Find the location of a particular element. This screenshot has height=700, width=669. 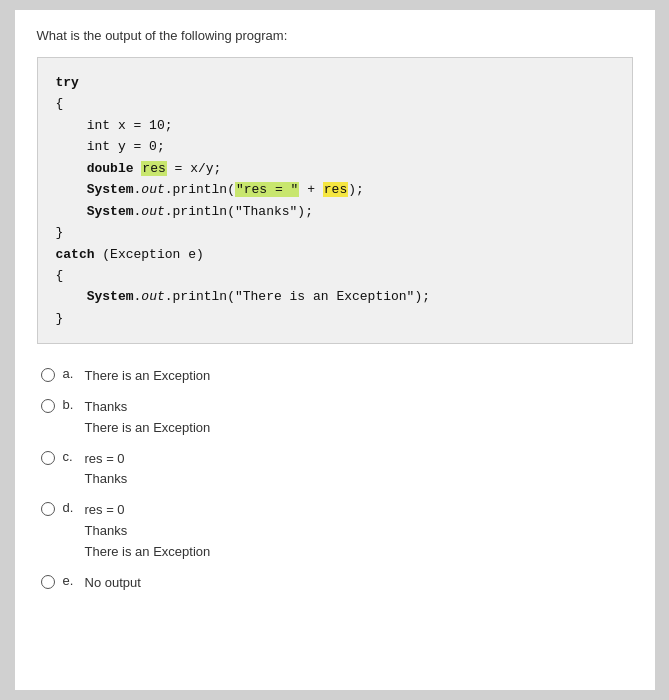

option-content-e: No output is located at coordinates (113, 584).